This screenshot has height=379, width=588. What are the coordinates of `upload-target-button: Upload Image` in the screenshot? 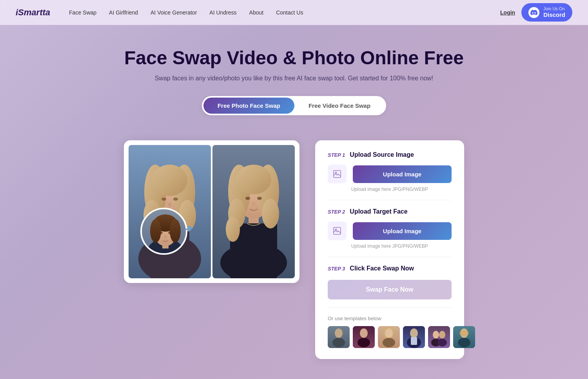 It's located at (402, 231).